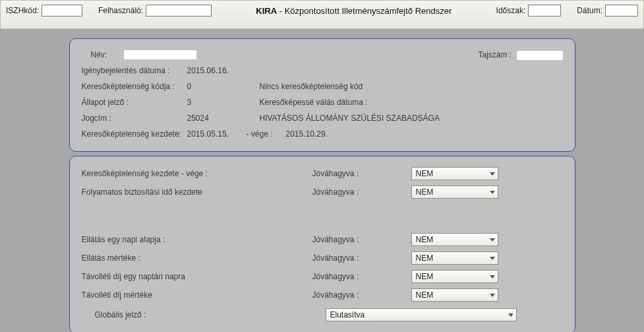 This screenshot has width=644, height=332. I want to click on period-label: Időszak:, so click(512, 11).